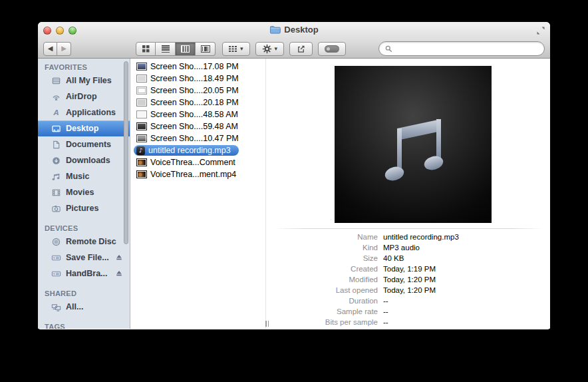  I want to click on column-view-icon, so click(185, 49).